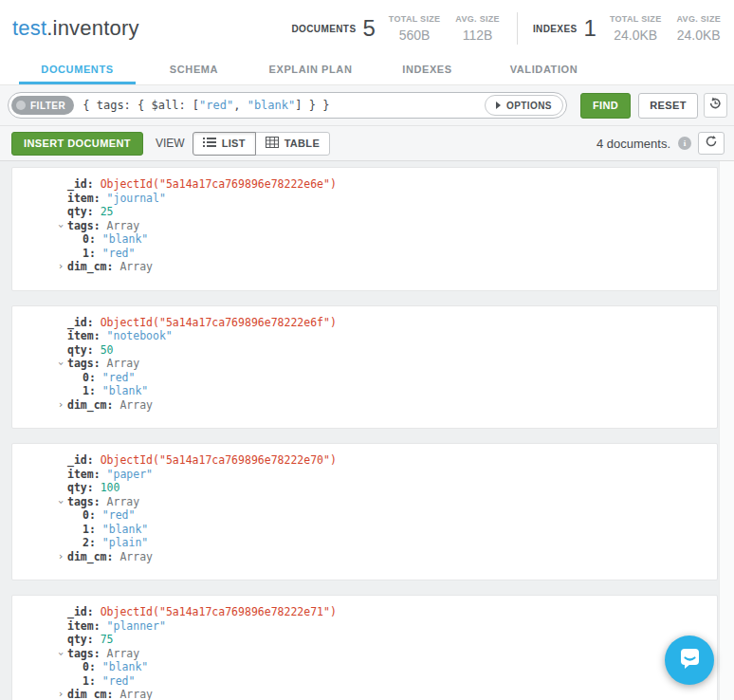  What do you see at coordinates (107, 212) in the screenshot?
I see `field-value: 25` at bounding box center [107, 212].